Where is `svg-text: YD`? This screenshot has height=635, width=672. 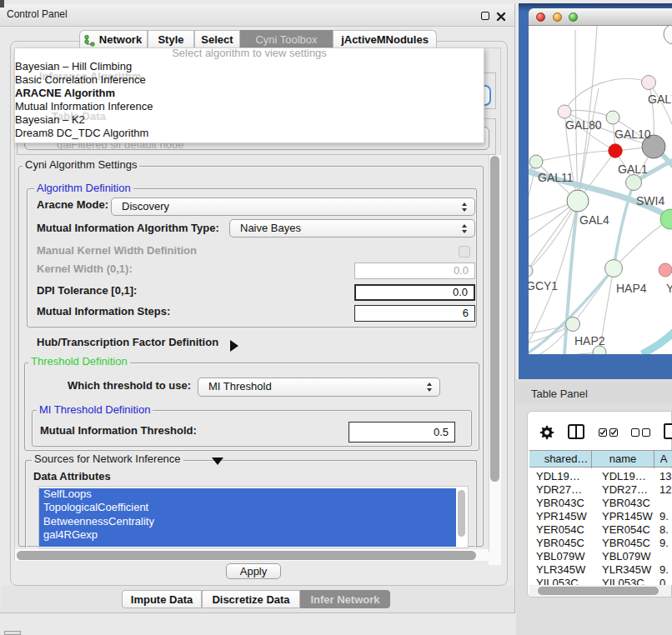
svg-text: YD is located at coordinates (669, 288).